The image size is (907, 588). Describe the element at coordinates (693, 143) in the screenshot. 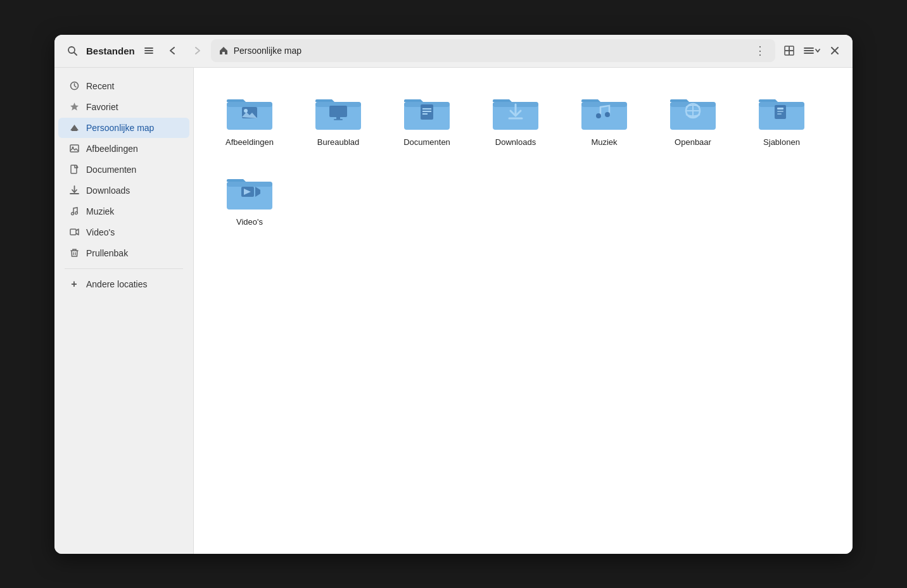

I see `folder-name-openbaar: Openbaar` at that location.